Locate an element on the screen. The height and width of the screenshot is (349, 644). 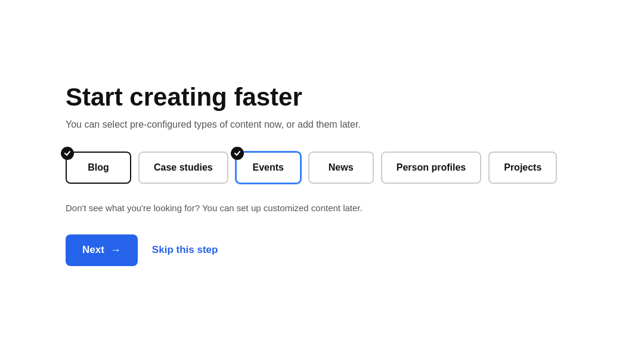
content-type-case-studies: Case studies is located at coordinates (184, 168).